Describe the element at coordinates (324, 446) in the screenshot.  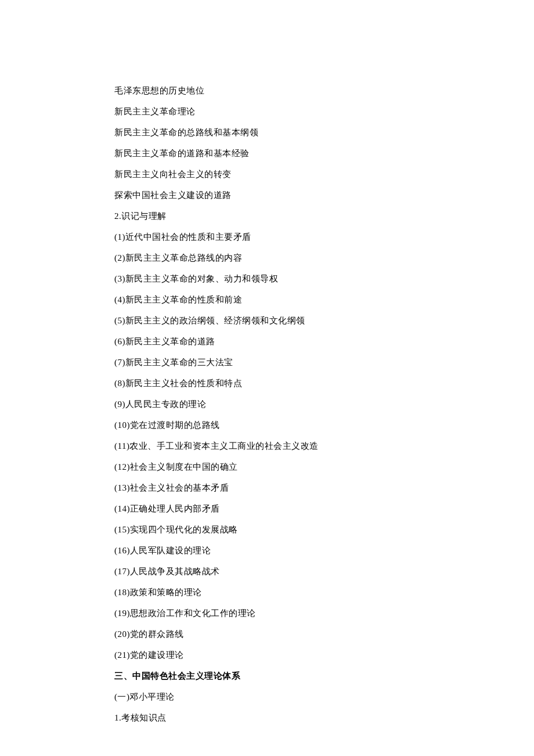
I see `text-line: (11)农业、手工业和资本主义工商业的社会主义改造` at that location.